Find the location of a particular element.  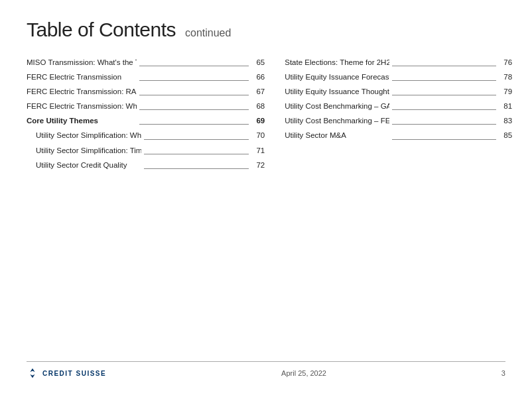

toc-item-text: Utility Cost Benchmarking – GAAP Data is located at coordinates (337, 106).